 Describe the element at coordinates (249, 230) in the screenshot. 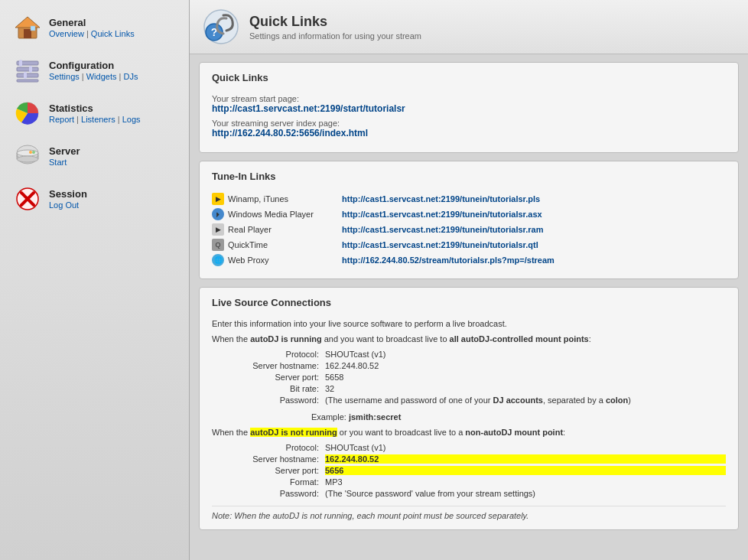

I see `tunein-label-text: Real Player` at that location.